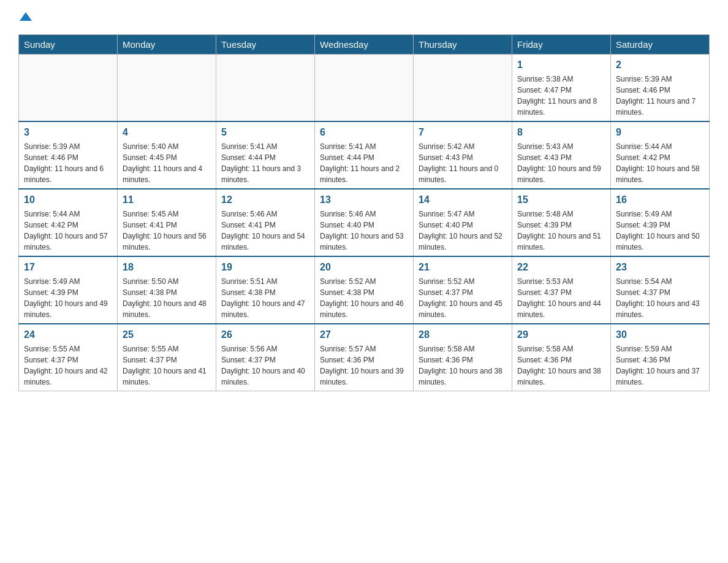  Describe the element at coordinates (364, 335) in the screenshot. I see `day-number: 27` at that location.